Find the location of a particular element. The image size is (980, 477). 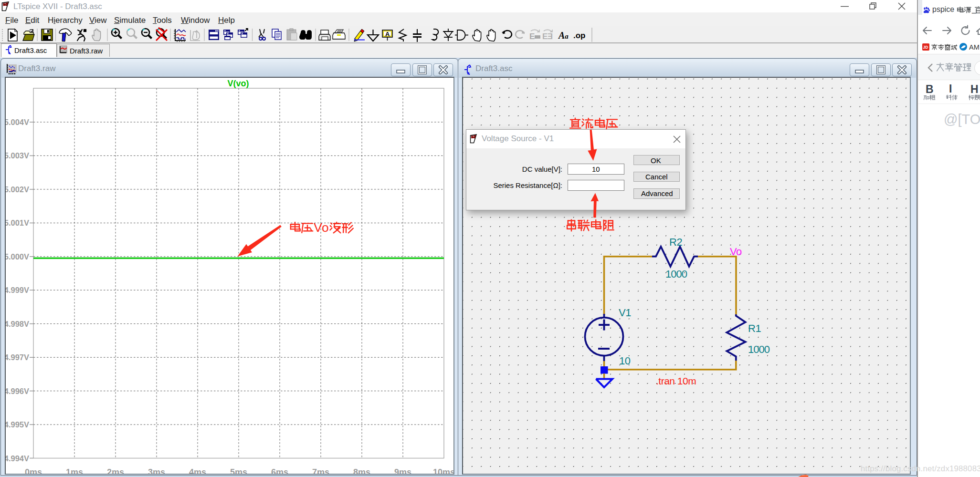

svg-text: 5ms is located at coordinates (239, 470).